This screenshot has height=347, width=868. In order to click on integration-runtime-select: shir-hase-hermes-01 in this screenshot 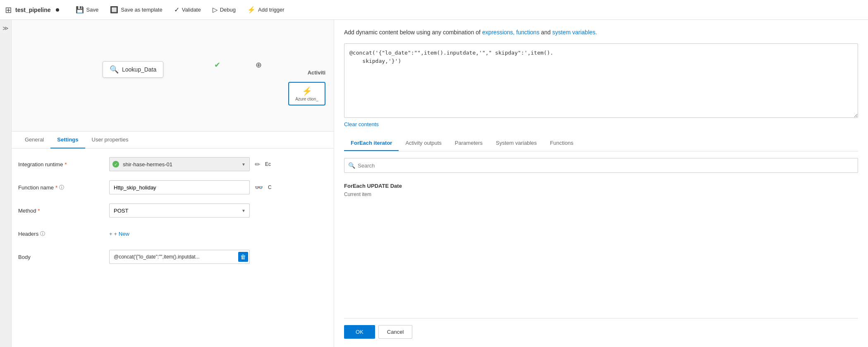, I will do `click(179, 164)`.